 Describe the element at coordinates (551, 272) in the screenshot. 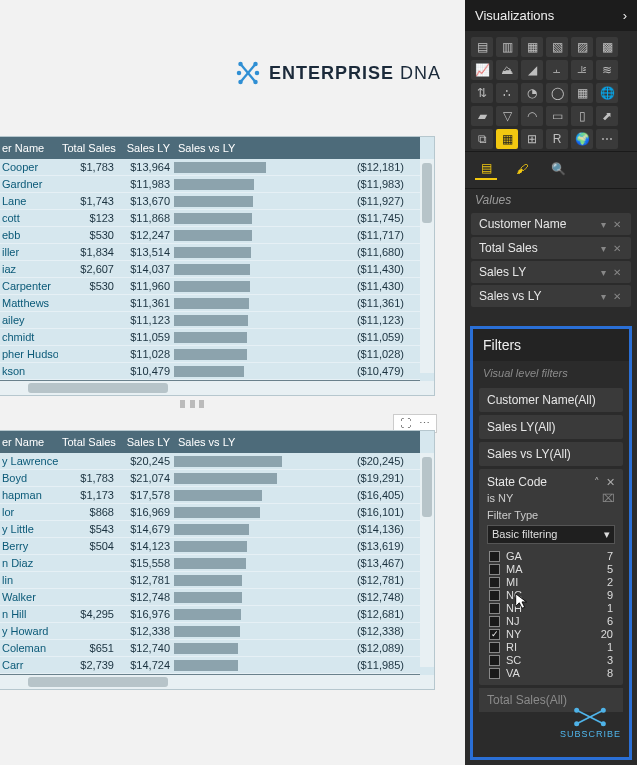

I see `field-pill: Sales LY▾ ✕` at that location.